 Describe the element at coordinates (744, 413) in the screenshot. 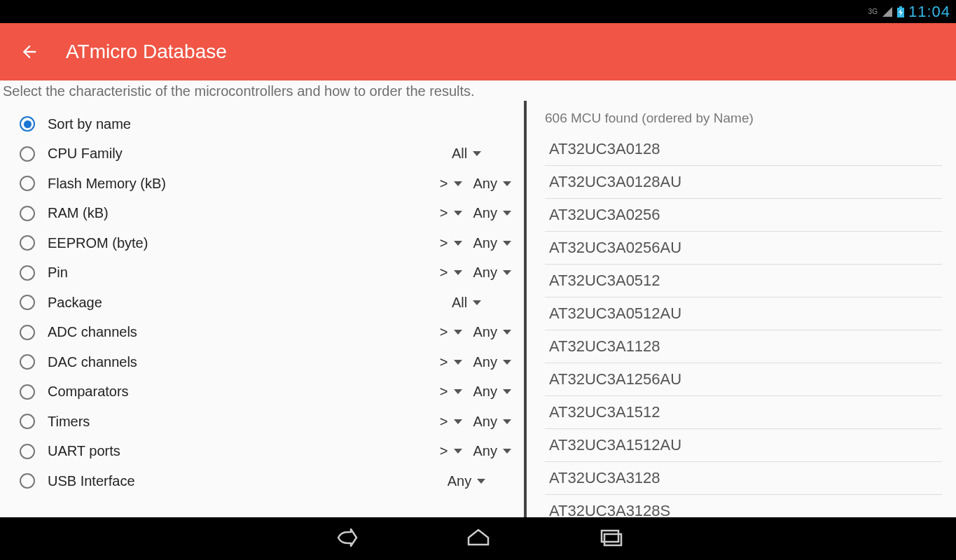

I see `result-item: AT32UC3A1512` at that location.